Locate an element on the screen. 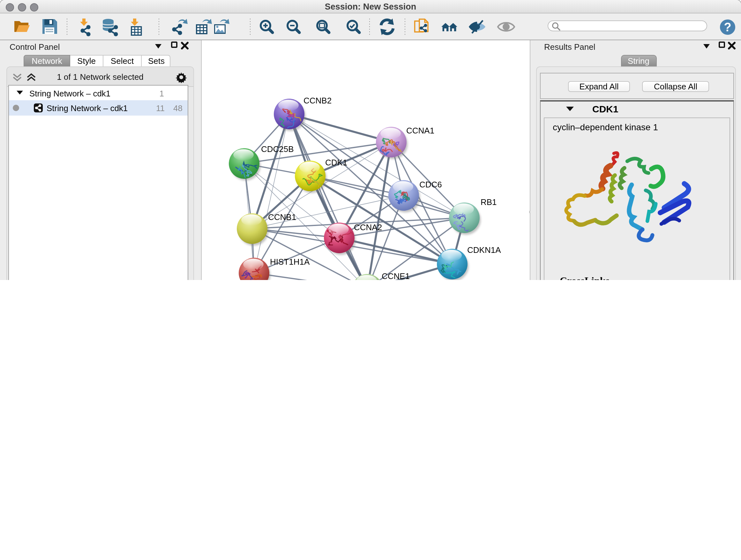  svg-text: RB1 is located at coordinates (489, 202).